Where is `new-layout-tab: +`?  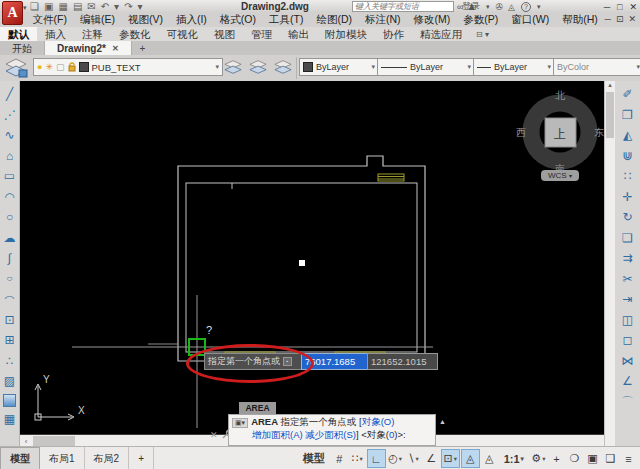 new-layout-tab: + is located at coordinates (142, 458).